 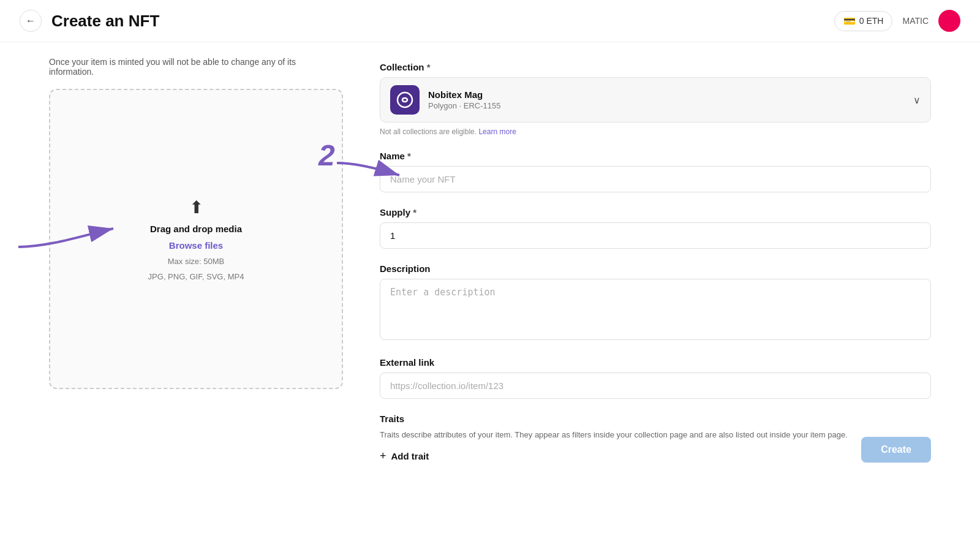 I want to click on avatar, so click(x=949, y=21).